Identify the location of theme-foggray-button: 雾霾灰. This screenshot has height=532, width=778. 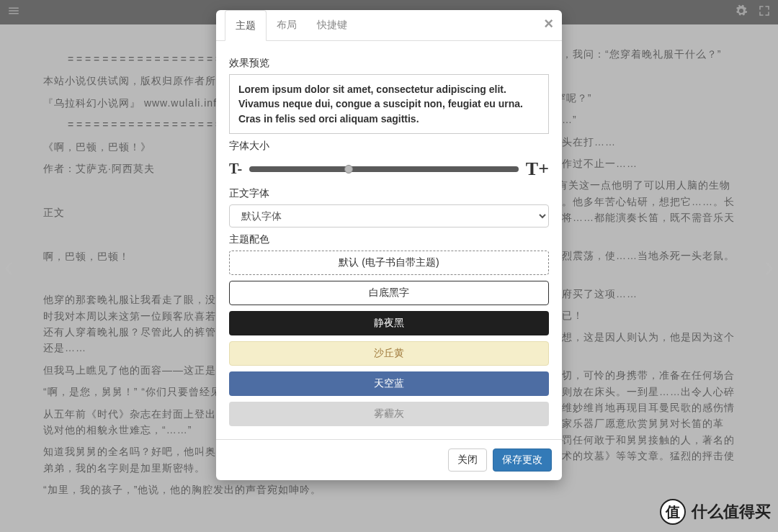
(389, 414).